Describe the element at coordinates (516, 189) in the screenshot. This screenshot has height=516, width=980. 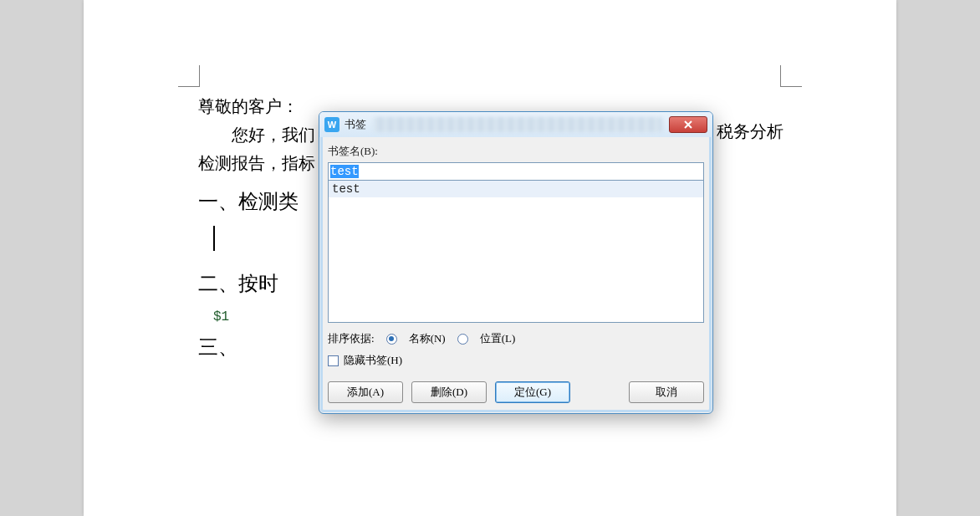
I see `list-item: test` at that location.